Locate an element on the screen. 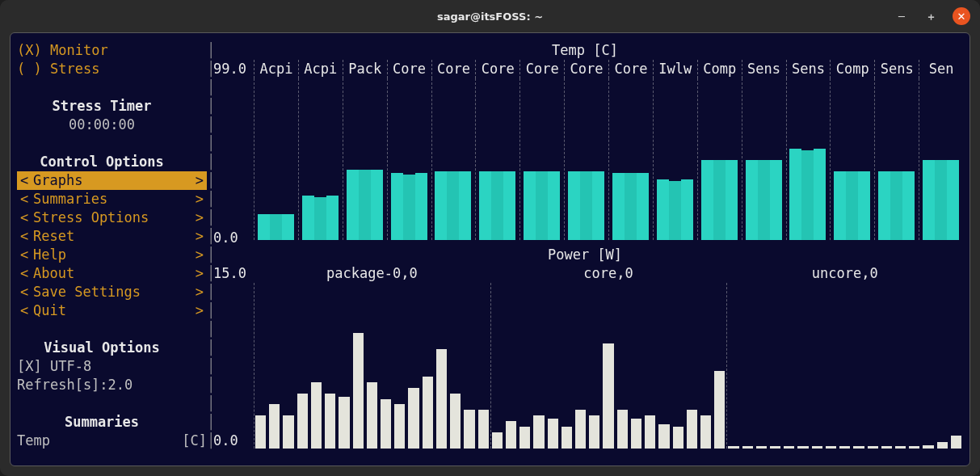 This screenshot has height=476, width=980. temp-col-label: Iwlw is located at coordinates (675, 70).